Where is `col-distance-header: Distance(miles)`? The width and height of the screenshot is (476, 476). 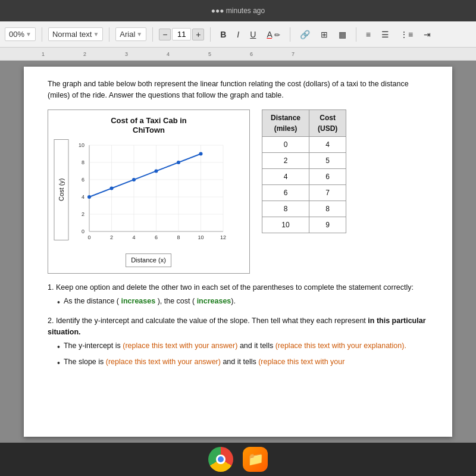
col-distance-header: Distance(miles) is located at coordinates (286, 123).